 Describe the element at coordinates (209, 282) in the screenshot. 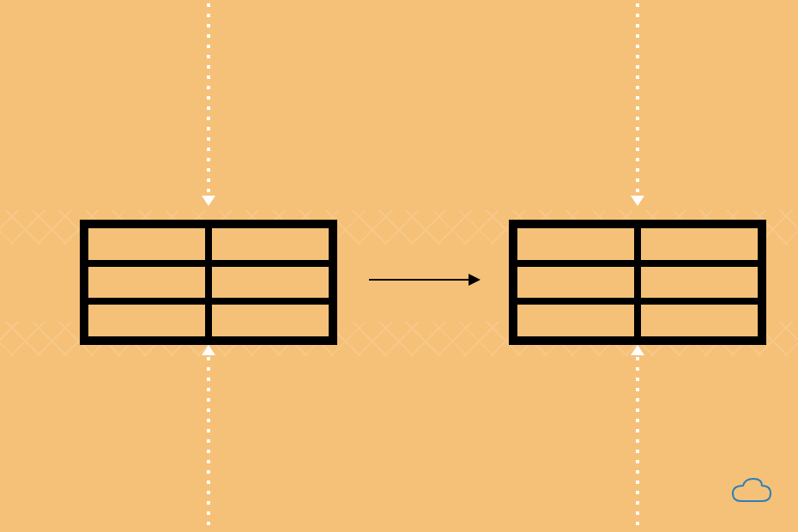

I see `table-left` at that location.